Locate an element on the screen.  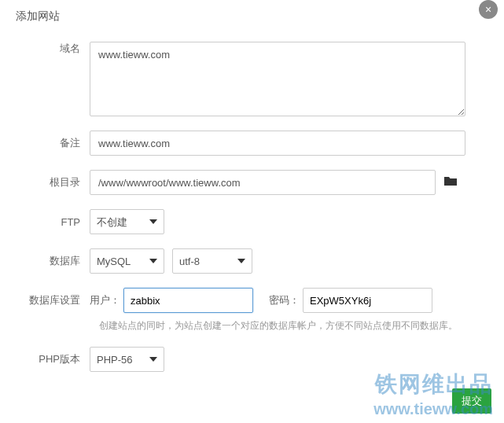
row-ftp: FTP 不创建 is located at coordinates (252, 222).